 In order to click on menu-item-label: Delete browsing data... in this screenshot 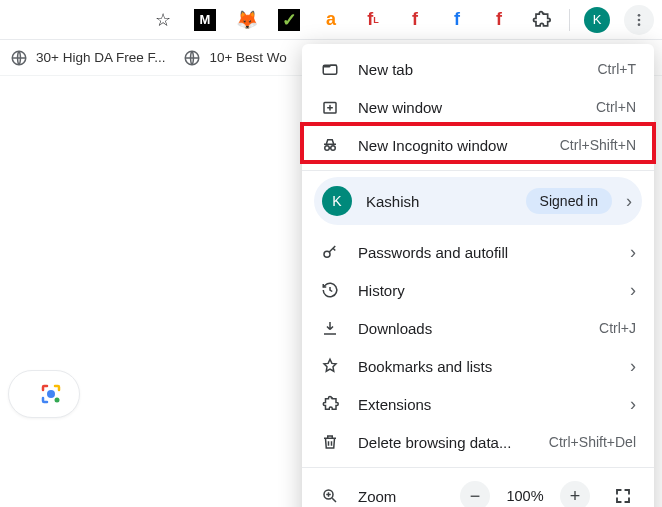, I will do `click(444, 442)`.